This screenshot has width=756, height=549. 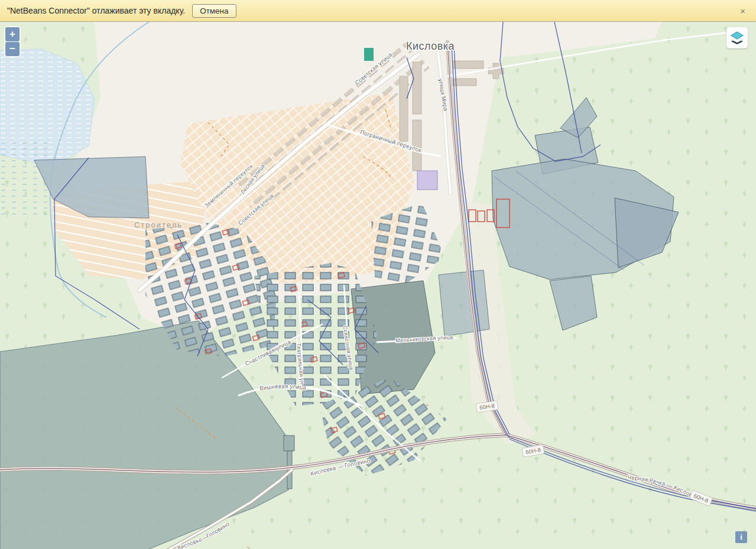 What do you see at coordinates (214, 11) in the screenshot?
I see `cancel-button: Отмена` at bounding box center [214, 11].